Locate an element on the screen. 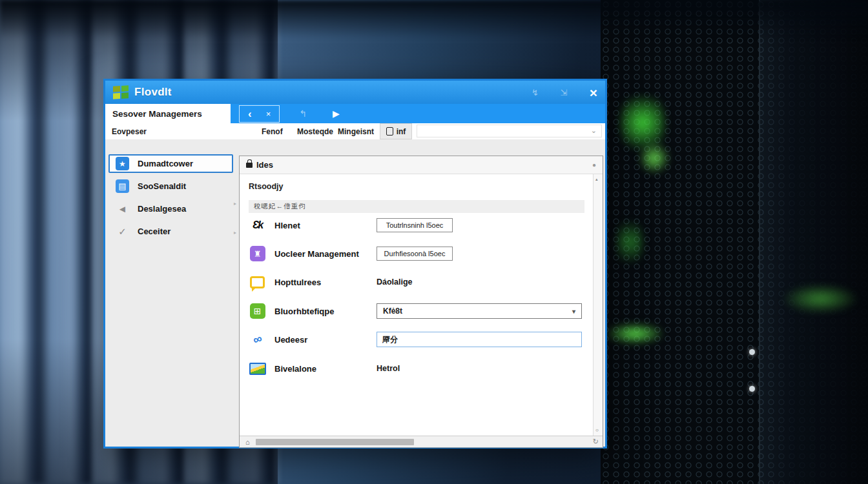 The height and width of the screenshot is (484, 868). home-icon: ⌂ is located at coordinates (248, 442).